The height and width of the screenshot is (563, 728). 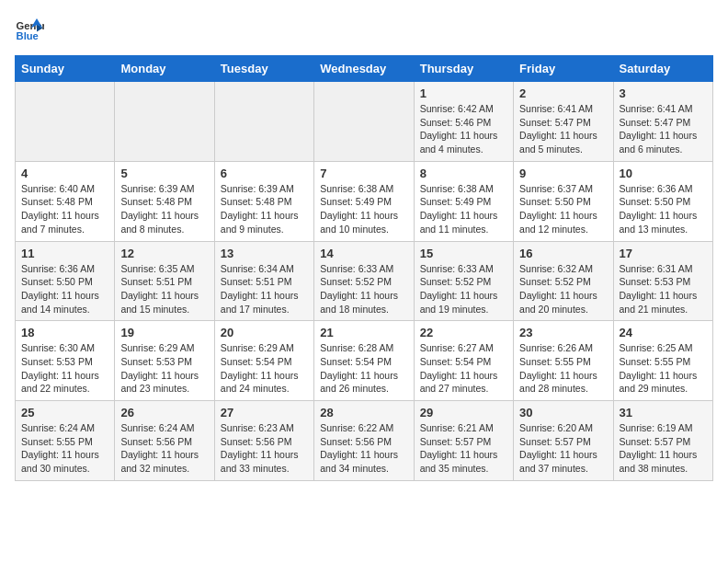 What do you see at coordinates (65, 201) in the screenshot?
I see `calendar-cell: 4Sunrise: 6:40 AM Sunset: 5:48 PM Daylig…` at bounding box center [65, 201].